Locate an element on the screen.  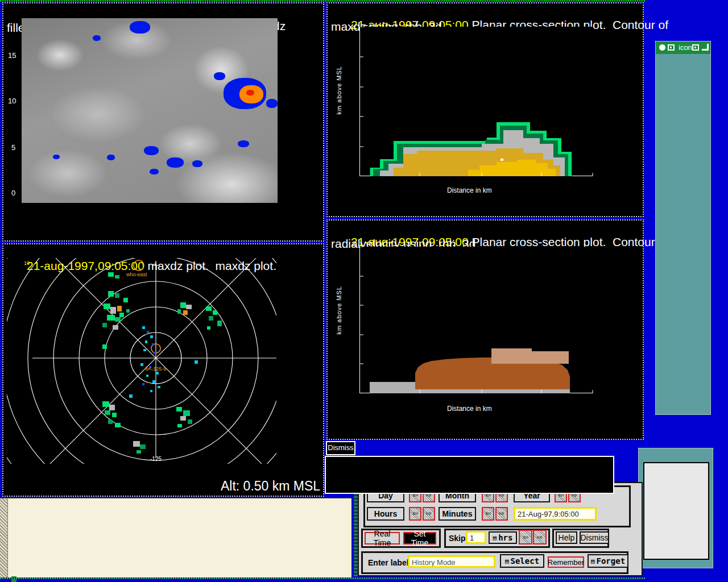
dialog-dismiss-button: Dismiss is located at coordinates (594, 538).